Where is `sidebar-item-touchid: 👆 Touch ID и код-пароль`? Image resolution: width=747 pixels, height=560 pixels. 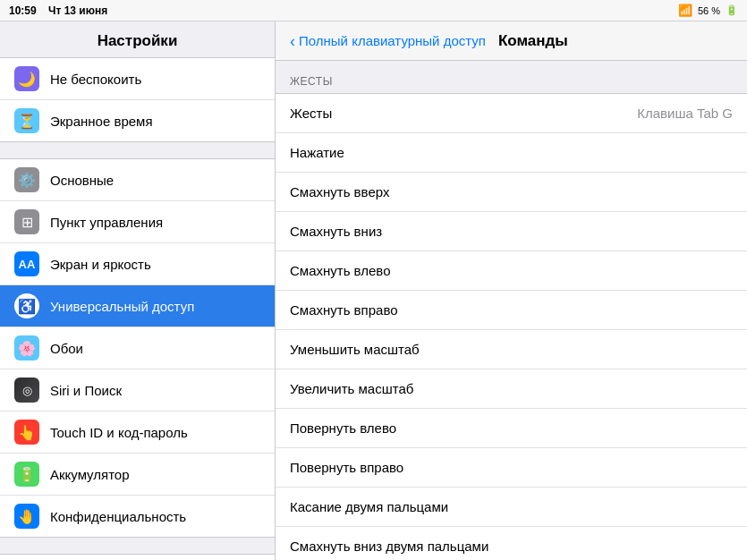
sidebar-item-touchid: 👆 Touch ID и код-пароль is located at coordinates (138, 433).